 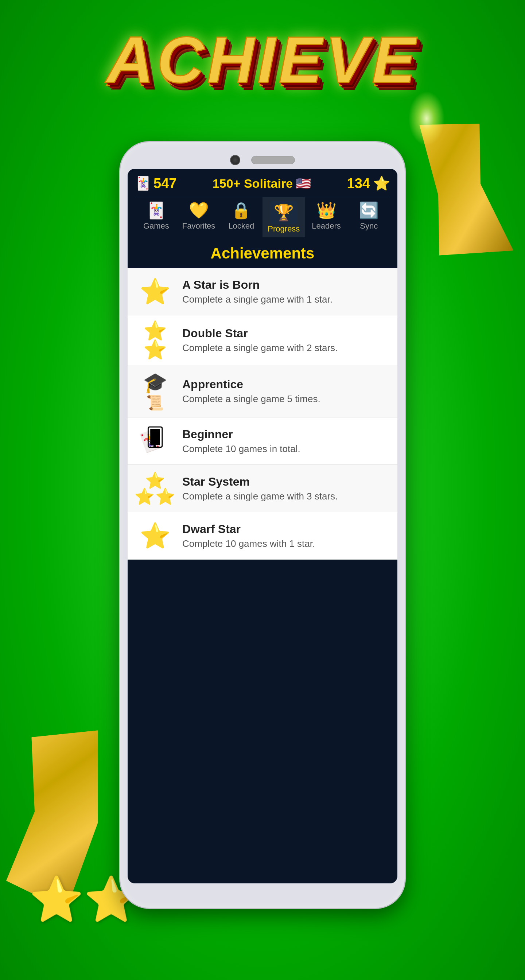 What do you see at coordinates (326, 210) in the screenshot?
I see `leaders-icon: 👑` at bounding box center [326, 210].